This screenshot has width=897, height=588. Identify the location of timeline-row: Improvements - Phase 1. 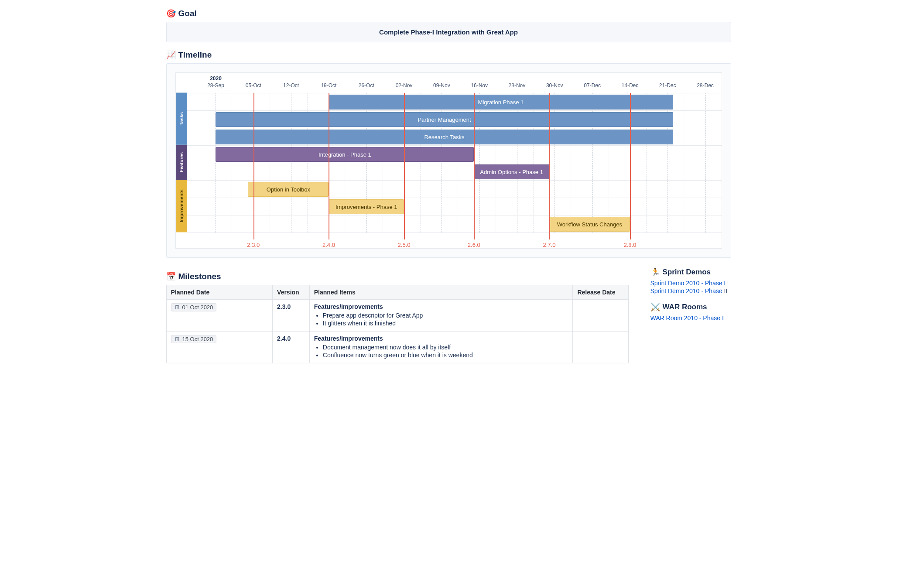
(454, 207).